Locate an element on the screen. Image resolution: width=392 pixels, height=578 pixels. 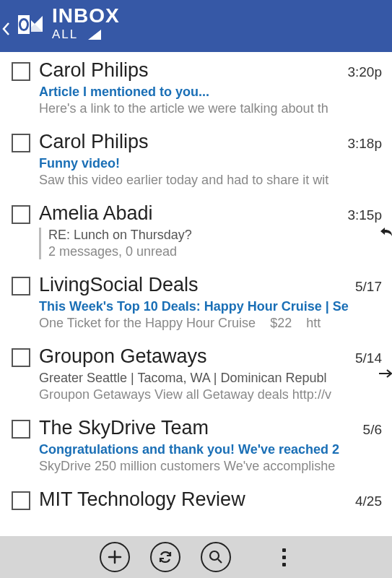
signal-icon is located at coordinates (95, 35).